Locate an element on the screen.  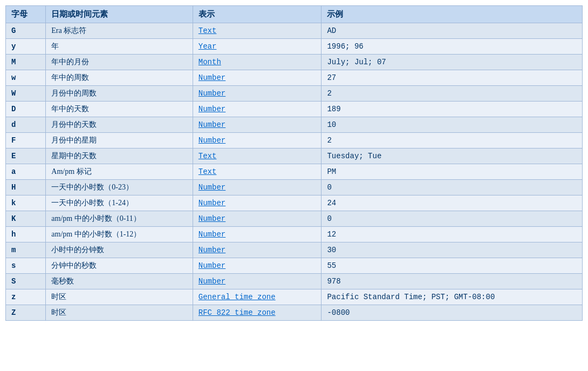
cell-example: 2 is located at coordinates (452, 94).